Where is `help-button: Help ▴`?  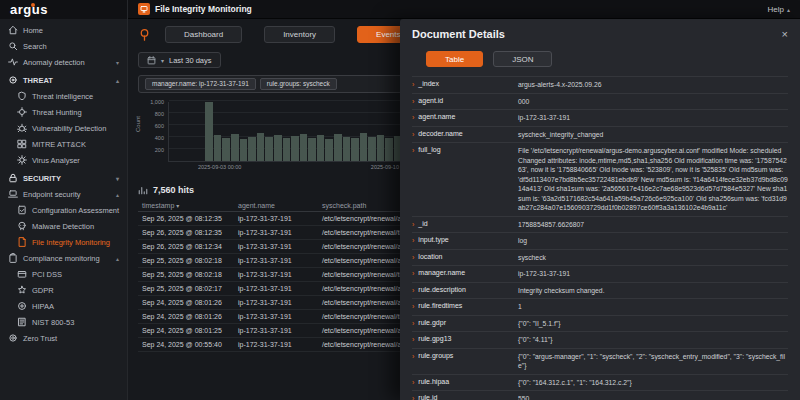
help-button: Help ▴ is located at coordinates (779, 10).